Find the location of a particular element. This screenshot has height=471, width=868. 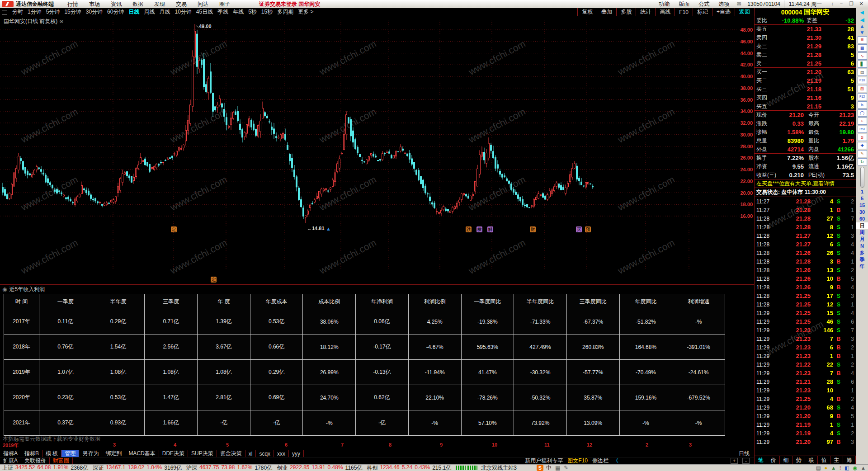

menu-item-数据: 数据 is located at coordinates (138, 5).